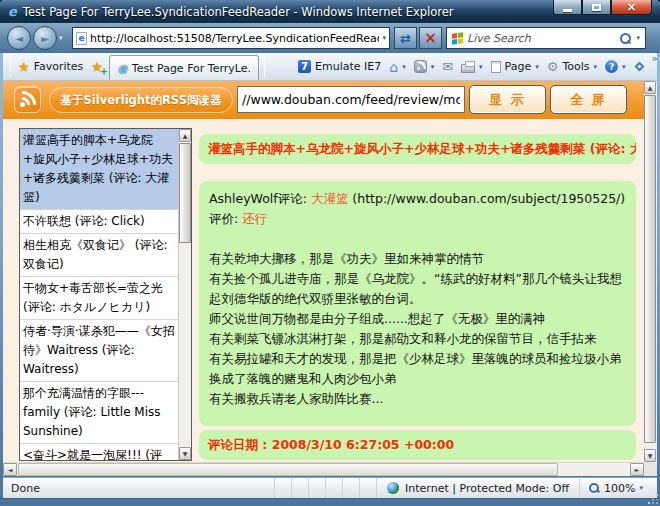  I want to click on print-caret-icon: ▾, so click(481, 67).